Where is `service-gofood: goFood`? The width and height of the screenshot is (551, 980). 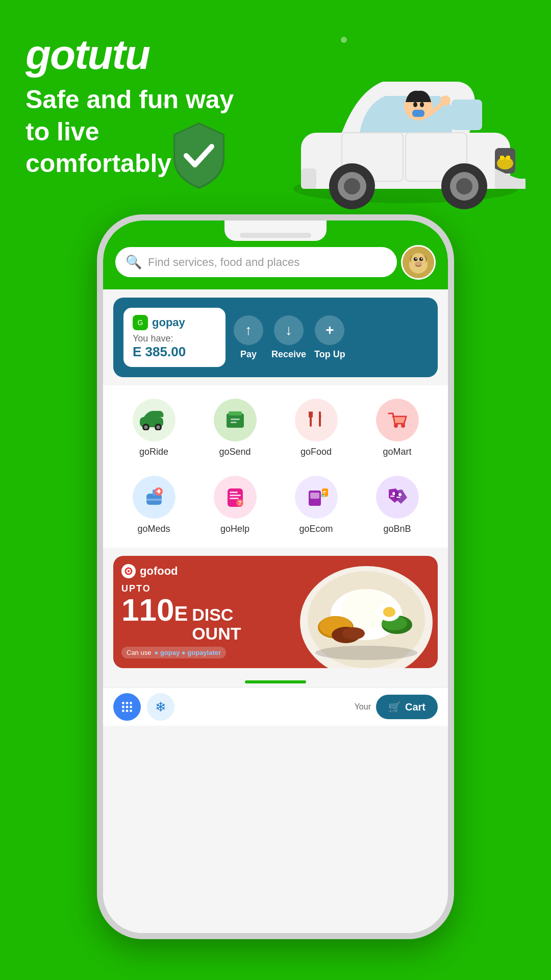
service-gofood: goFood is located at coordinates (316, 428).